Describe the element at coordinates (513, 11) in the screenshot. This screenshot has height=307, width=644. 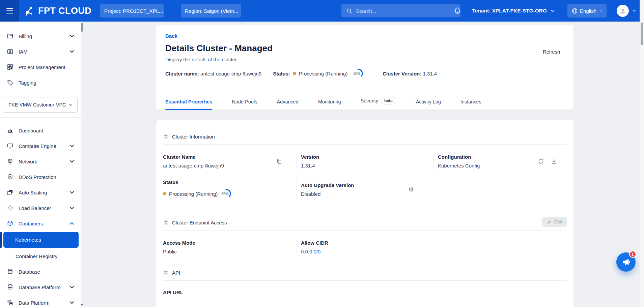
I see `tenant-selector: Tenant: XPLAT-FKE-STG-ORG` at that location.